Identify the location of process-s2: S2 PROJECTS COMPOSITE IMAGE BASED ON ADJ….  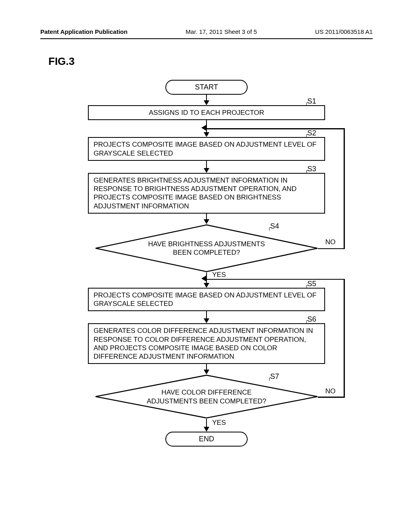
(206, 149).